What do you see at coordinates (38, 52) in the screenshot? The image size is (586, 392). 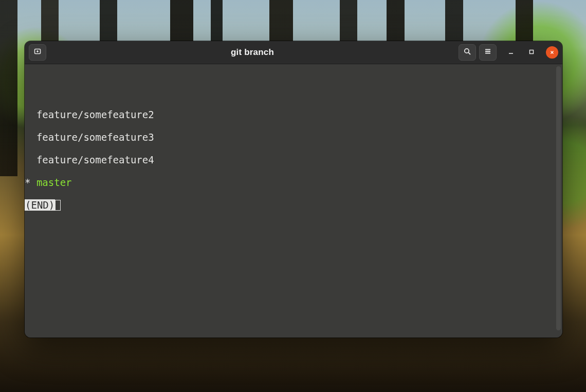 I see `new-tab-button` at bounding box center [38, 52].